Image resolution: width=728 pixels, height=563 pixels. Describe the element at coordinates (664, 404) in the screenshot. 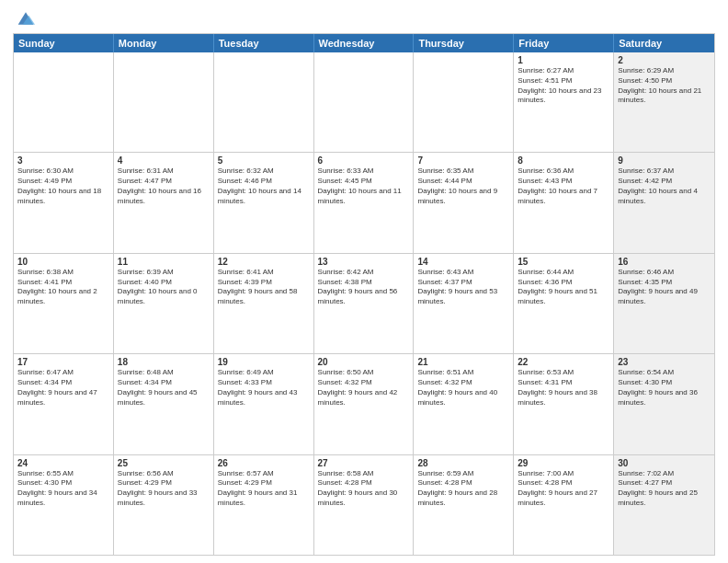

I see `calendar-cell-23: 23Sunrise: 6:54 AMSunset: 4:30 PMDayligh…` at that location.